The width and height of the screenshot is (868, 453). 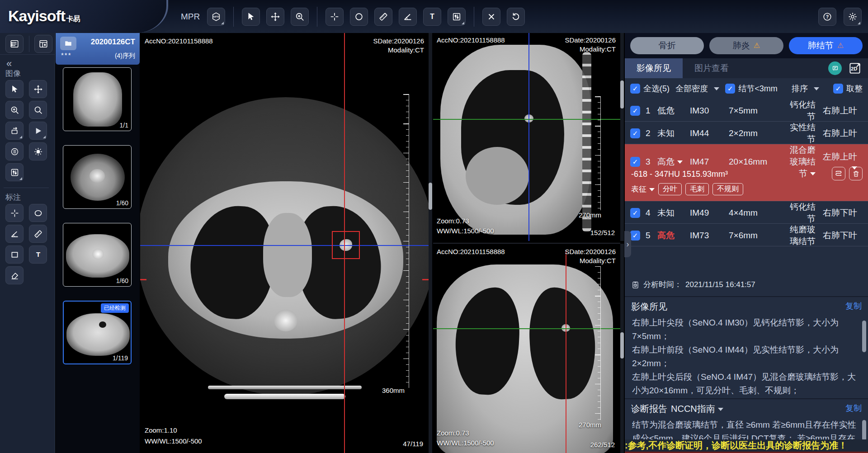 What do you see at coordinates (827, 17) in the screenshot?
I see `help-button: ?` at bounding box center [827, 17].